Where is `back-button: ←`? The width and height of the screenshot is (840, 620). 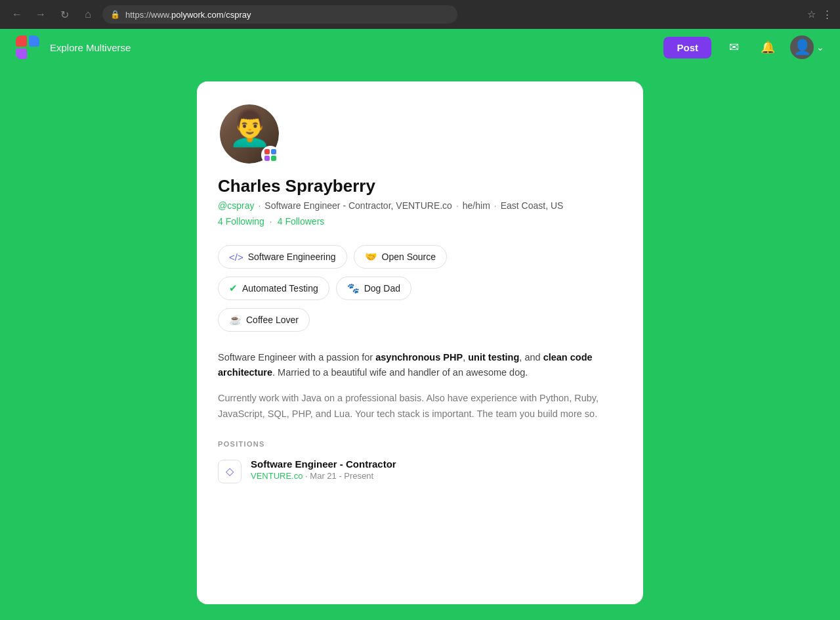 back-button: ← is located at coordinates (17, 14).